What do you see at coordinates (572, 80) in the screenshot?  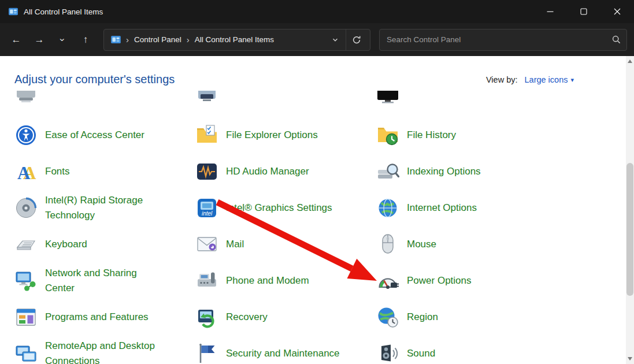 I see `view-by-caret-icon: ▾` at bounding box center [572, 80].